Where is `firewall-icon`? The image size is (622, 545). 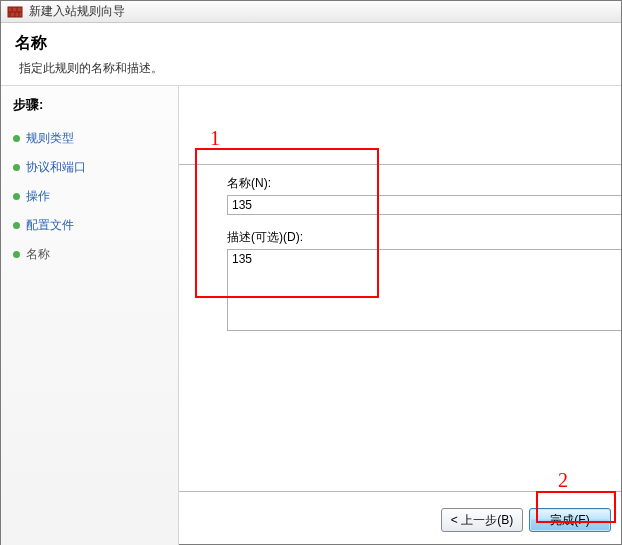 firewall-icon is located at coordinates (15, 12).